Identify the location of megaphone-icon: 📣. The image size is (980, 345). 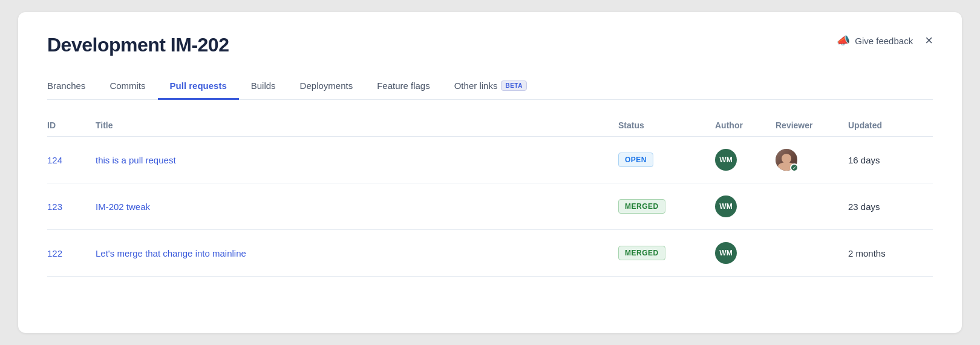
(843, 41).